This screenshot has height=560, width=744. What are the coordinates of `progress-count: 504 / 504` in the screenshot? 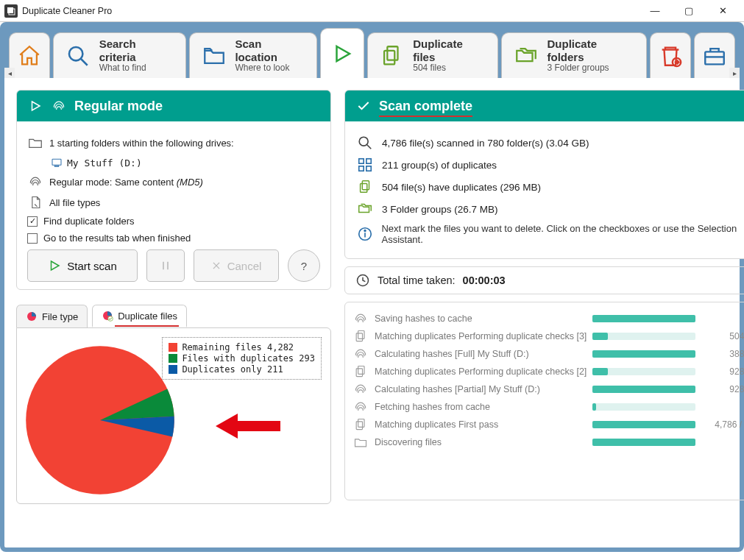 It's located at (723, 336).